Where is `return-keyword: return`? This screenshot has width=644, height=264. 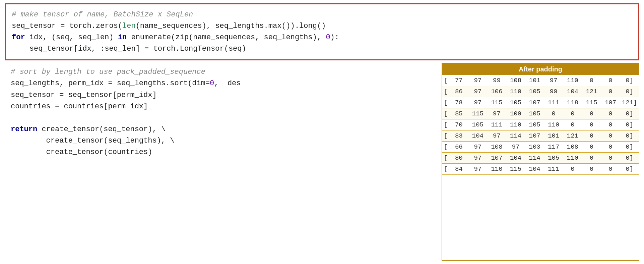 return-keyword: return is located at coordinates (24, 129).